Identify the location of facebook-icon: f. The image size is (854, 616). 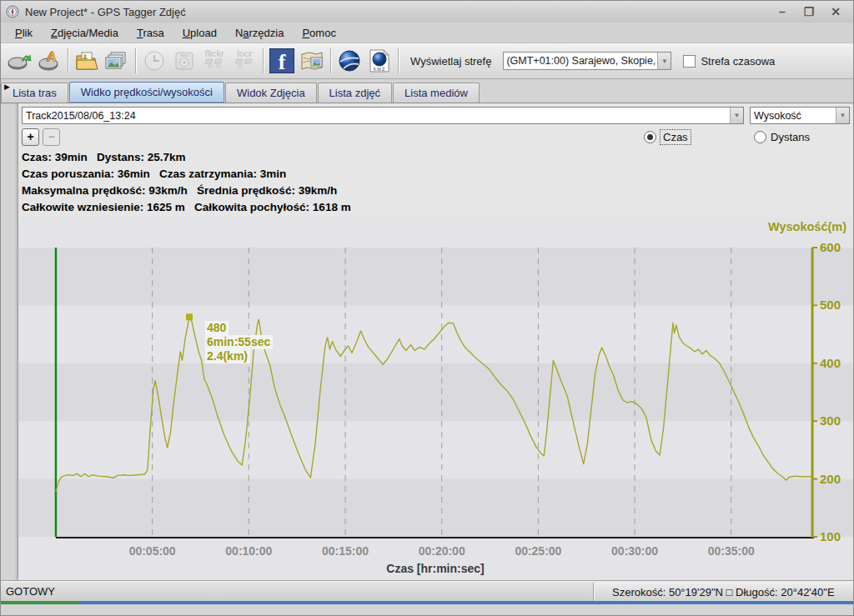
(282, 61).